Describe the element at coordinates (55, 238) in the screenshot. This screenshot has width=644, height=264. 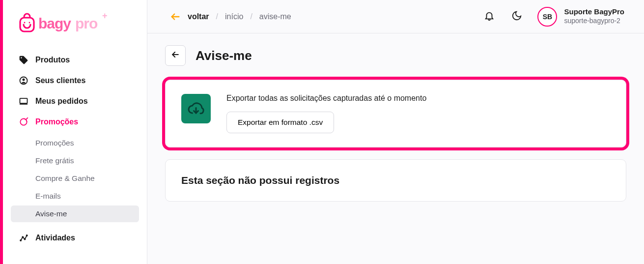
I see `sidebar-item-label: Atividades` at that location.